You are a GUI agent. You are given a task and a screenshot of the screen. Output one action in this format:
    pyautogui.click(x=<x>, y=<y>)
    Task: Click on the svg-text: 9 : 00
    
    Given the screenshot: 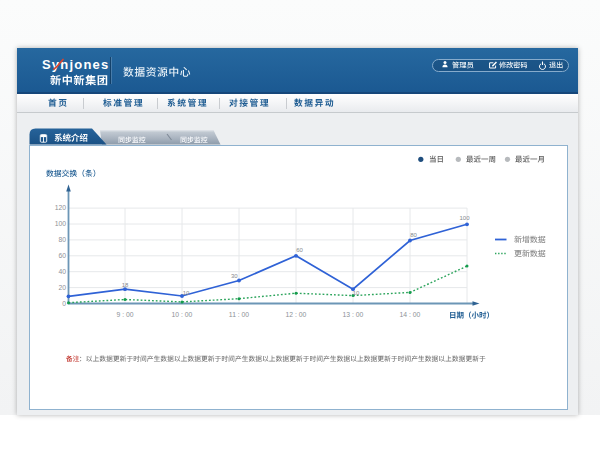 What is the action you would take?
    pyautogui.click(x=124, y=314)
    